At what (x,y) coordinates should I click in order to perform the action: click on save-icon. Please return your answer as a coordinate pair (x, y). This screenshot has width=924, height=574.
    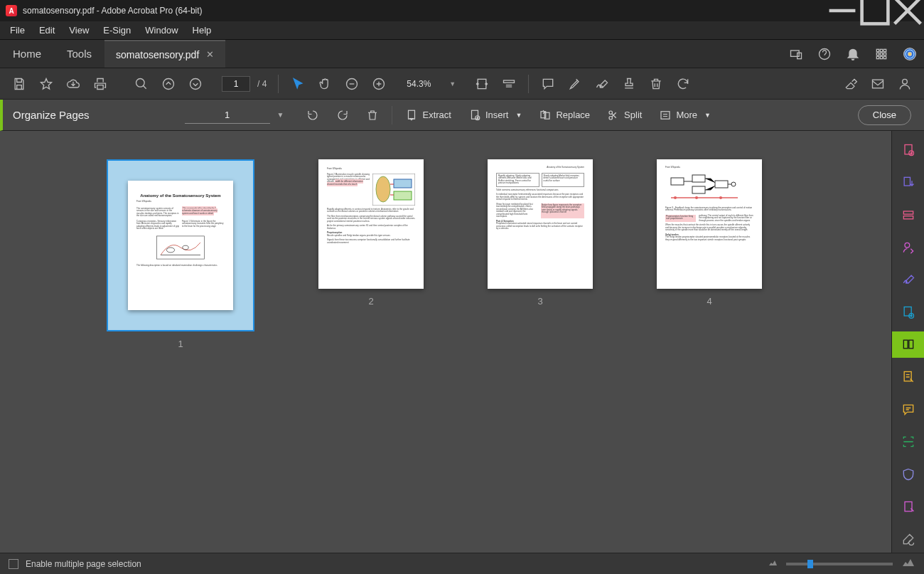
    Looking at the image, I should click on (19, 84).